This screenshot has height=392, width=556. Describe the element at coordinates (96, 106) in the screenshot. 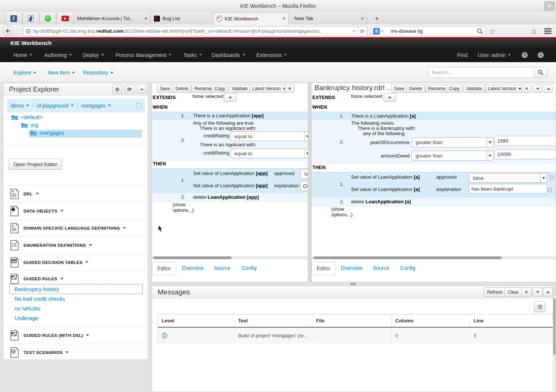

I see `breadcrumb-project: mortgages` at that location.